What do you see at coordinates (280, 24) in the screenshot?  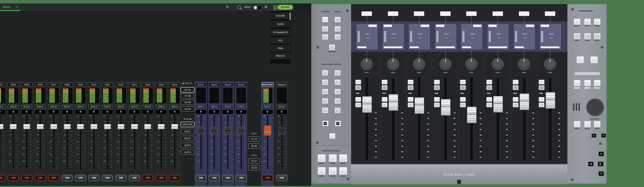 I see `gain-button: GAIN` at bounding box center [280, 24].